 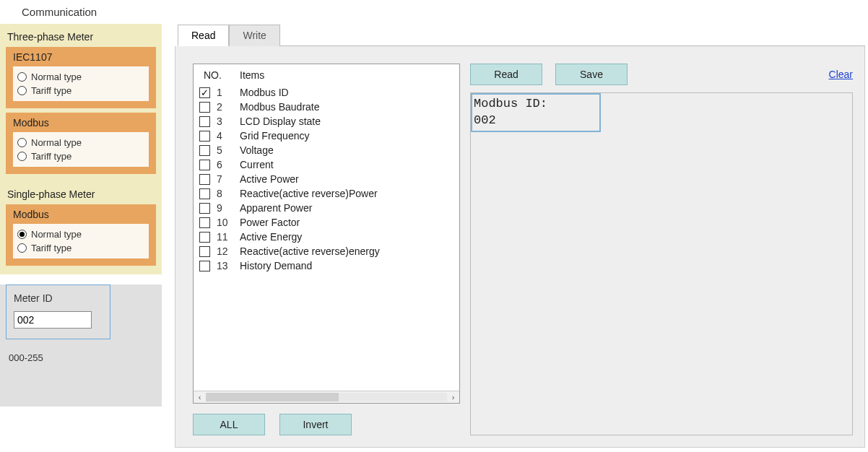 What do you see at coordinates (453, 397) in the screenshot?
I see `scroll-right-icon: ›` at bounding box center [453, 397].